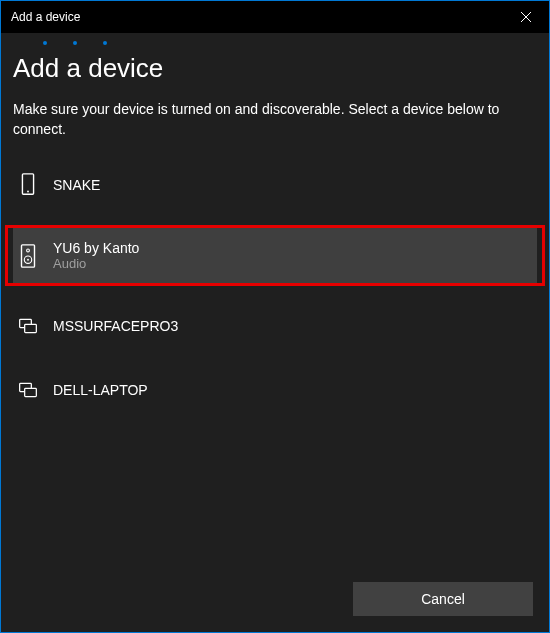 This screenshot has height=633, width=550. What do you see at coordinates (28, 185) in the screenshot?
I see `phone-icon` at bounding box center [28, 185].